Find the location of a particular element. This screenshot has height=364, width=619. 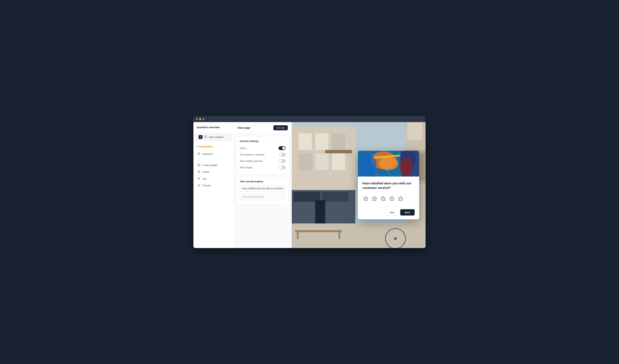

statement-label: Statement is located at coordinates (208, 154).